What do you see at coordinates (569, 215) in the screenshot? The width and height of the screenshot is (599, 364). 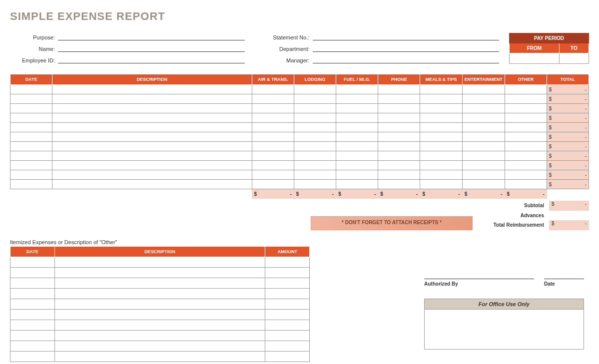 I see `advances-value` at bounding box center [569, 215].